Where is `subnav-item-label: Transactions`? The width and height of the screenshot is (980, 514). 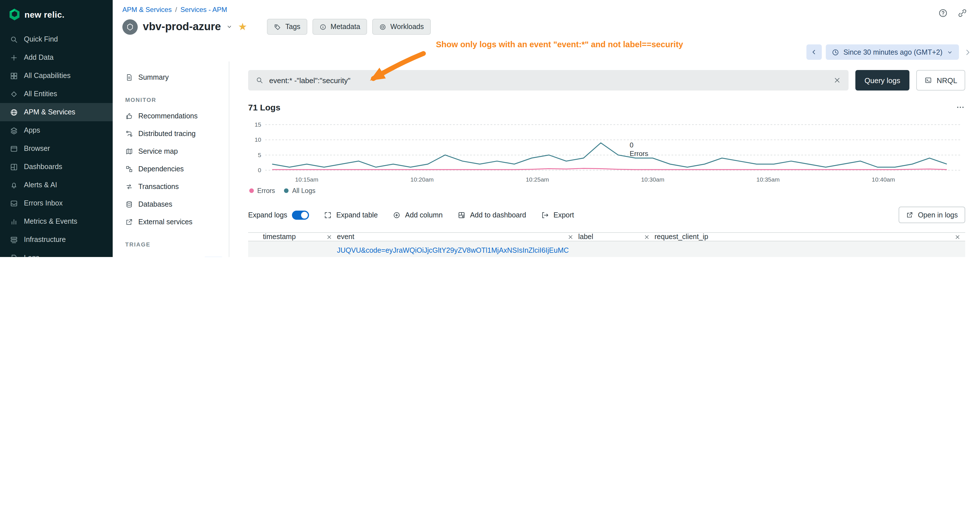
subnav-item-label: Transactions is located at coordinates (159, 186).